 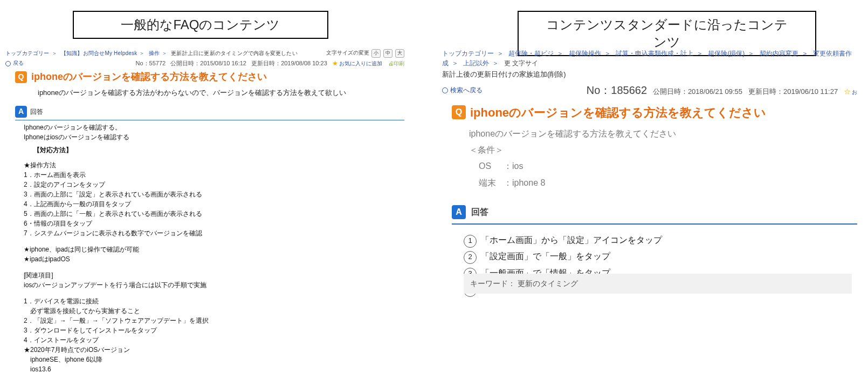 What do you see at coordinates (518, 166) in the screenshot?
I see `cond-val: ios` at bounding box center [518, 166].